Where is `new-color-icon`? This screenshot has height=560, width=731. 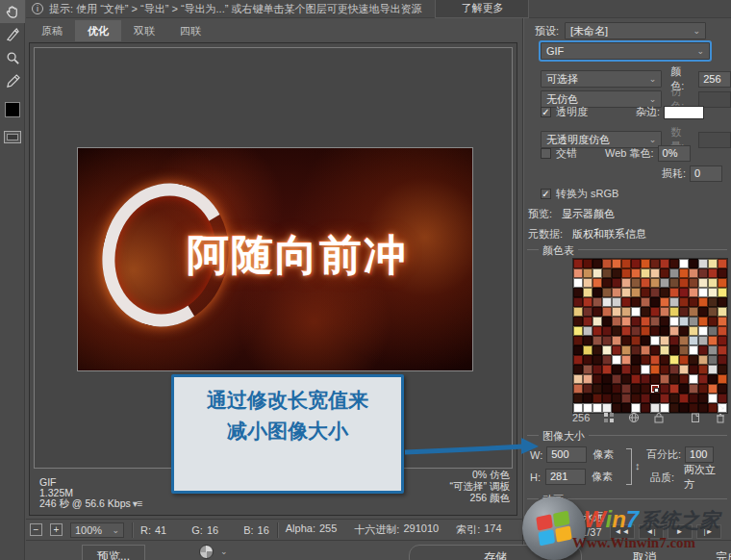 new-color-icon is located at coordinates (695, 418).